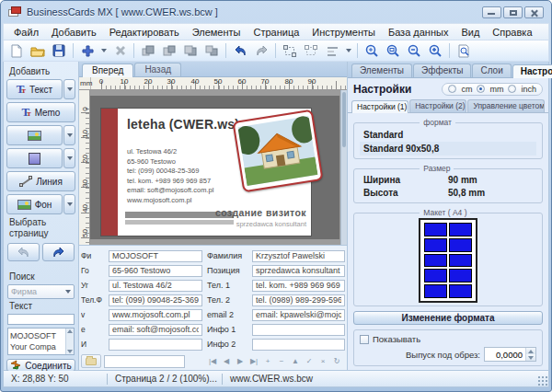  What do you see at coordinates (38, 51) in the screenshot?
I see `open-button` at bounding box center [38, 51].